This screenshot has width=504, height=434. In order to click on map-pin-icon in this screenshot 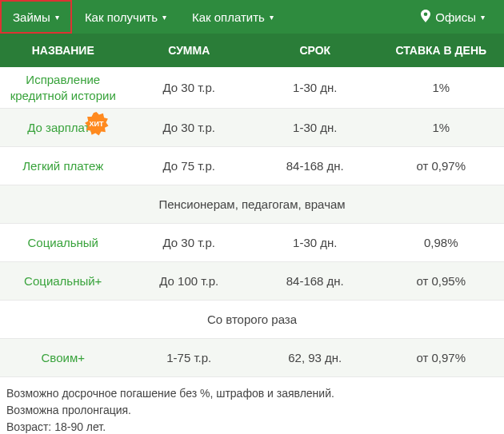, I will do `click(426, 18)`.